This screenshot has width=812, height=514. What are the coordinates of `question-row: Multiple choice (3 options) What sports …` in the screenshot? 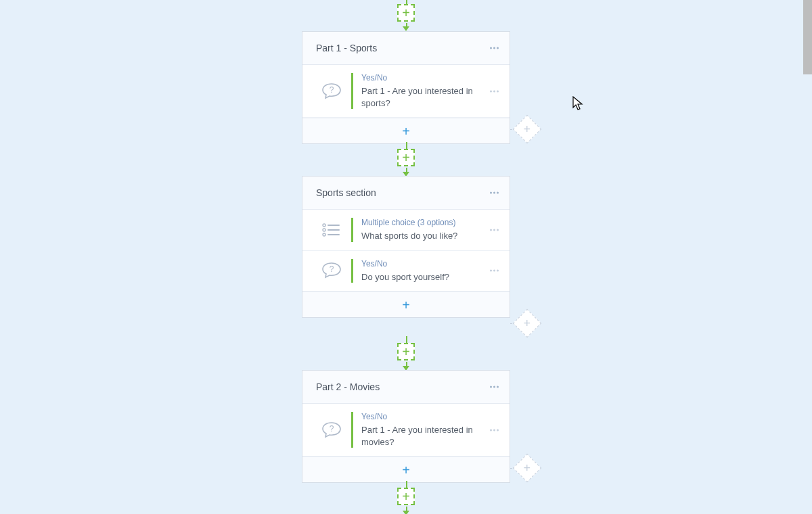 It's located at (406, 230).